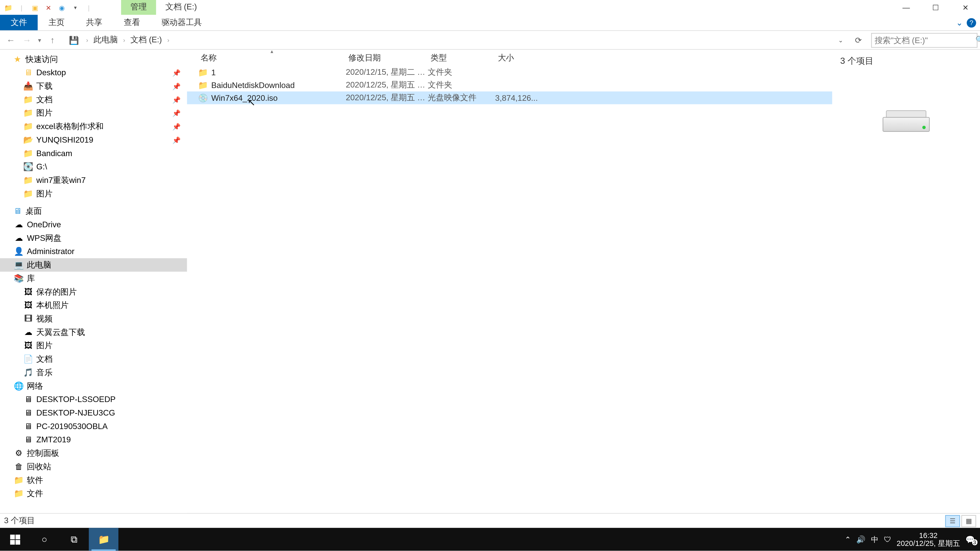 The width and height of the screenshot is (980, 551). What do you see at coordinates (94, 373) in the screenshot?
I see `nav-item: 🎵音乐` at bounding box center [94, 373].